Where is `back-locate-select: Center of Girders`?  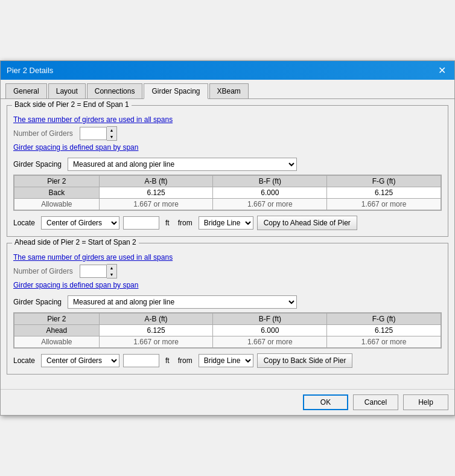
back-locate-select: Center of Girders is located at coordinates (80, 223).